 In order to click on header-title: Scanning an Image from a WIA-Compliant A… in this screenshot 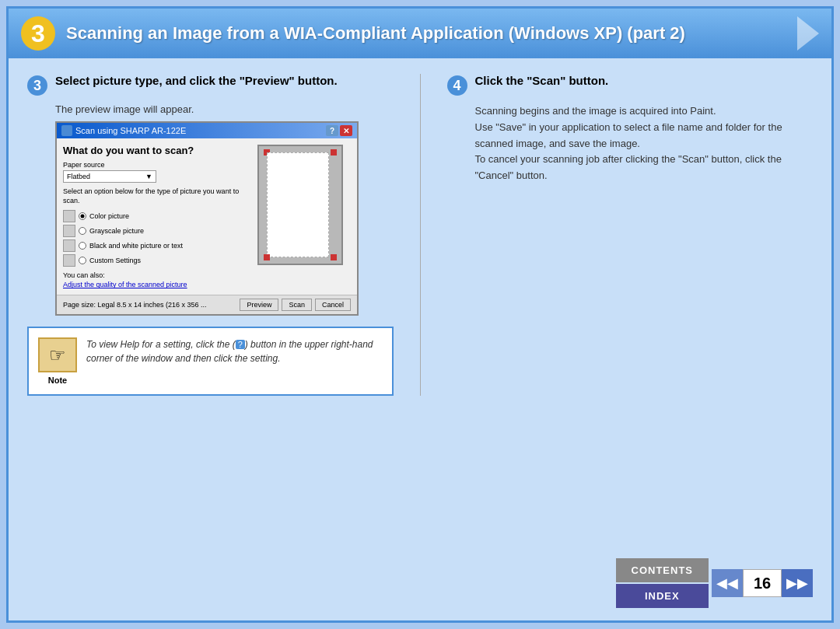, I will do `click(376, 33)`.